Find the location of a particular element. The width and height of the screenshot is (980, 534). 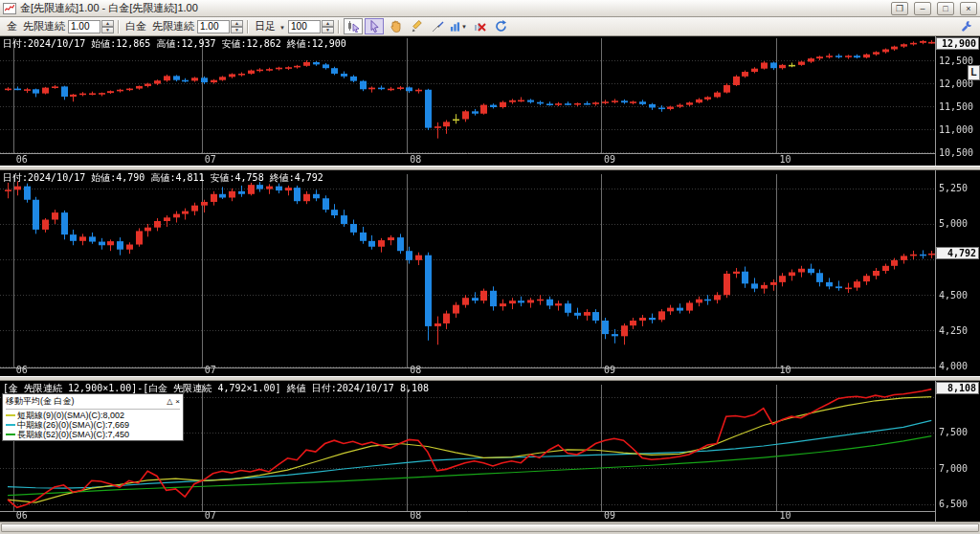

label-badge: L is located at coordinates (974, 73).